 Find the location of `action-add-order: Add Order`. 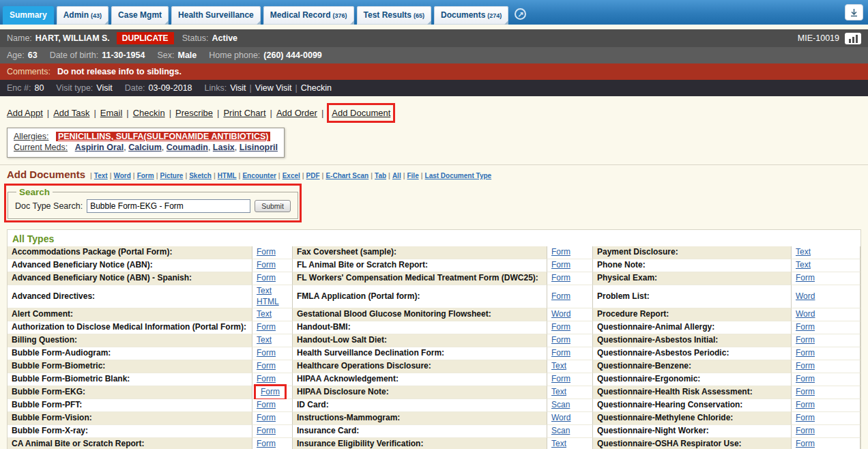

action-add-order: Add Order is located at coordinates (297, 113).